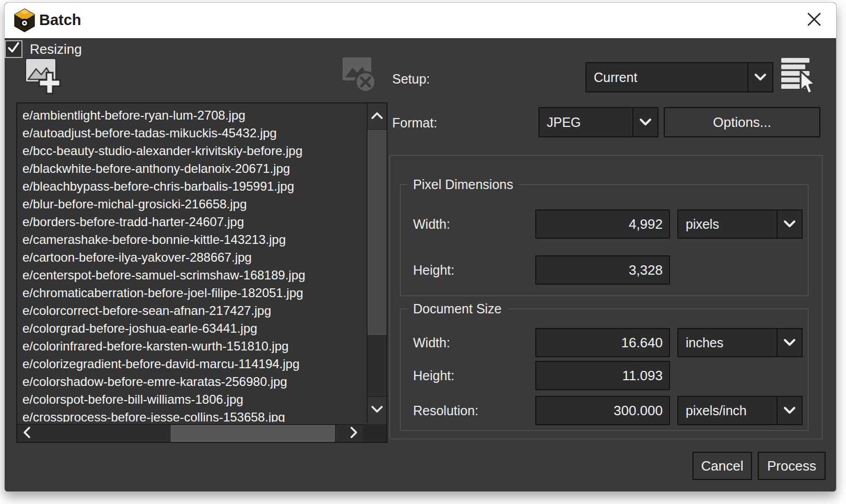  Describe the element at coordinates (194, 186) in the screenshot. I see `file-list-item: e/bleachbypass-before-chris-barbalis-195…` at that location.